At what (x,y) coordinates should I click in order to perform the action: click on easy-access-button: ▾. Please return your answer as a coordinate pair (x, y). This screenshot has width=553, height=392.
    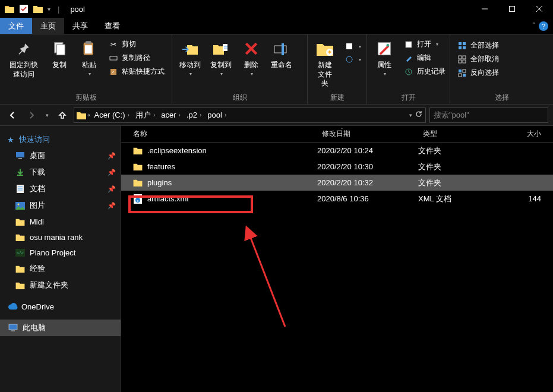
    Looking at the image, I should click on (353, 59).